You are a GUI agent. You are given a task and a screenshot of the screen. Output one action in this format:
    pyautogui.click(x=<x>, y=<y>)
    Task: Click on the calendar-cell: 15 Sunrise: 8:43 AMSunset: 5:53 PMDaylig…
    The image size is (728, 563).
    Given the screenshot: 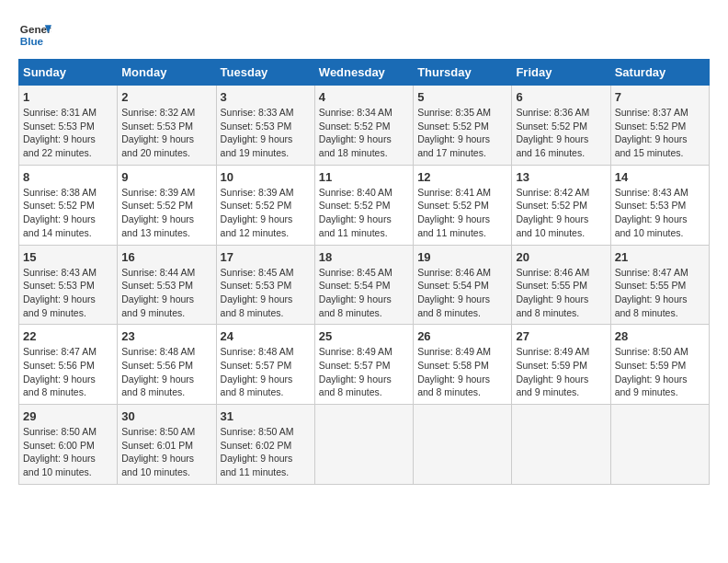 What is the action you would take?
    pyautogui.click(x=68, y=285)
    